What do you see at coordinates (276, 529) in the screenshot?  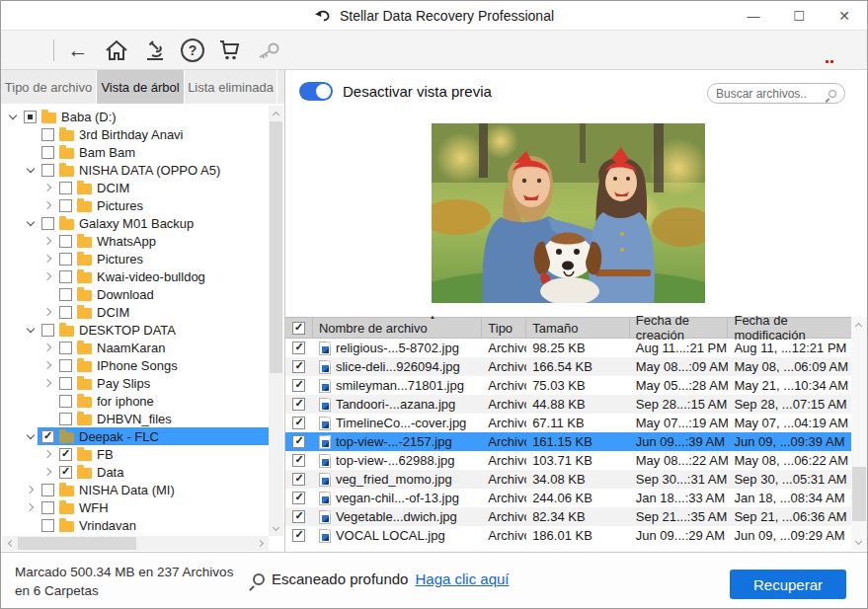 I see `scroll-down-icon` at bounding box center [276, 529].